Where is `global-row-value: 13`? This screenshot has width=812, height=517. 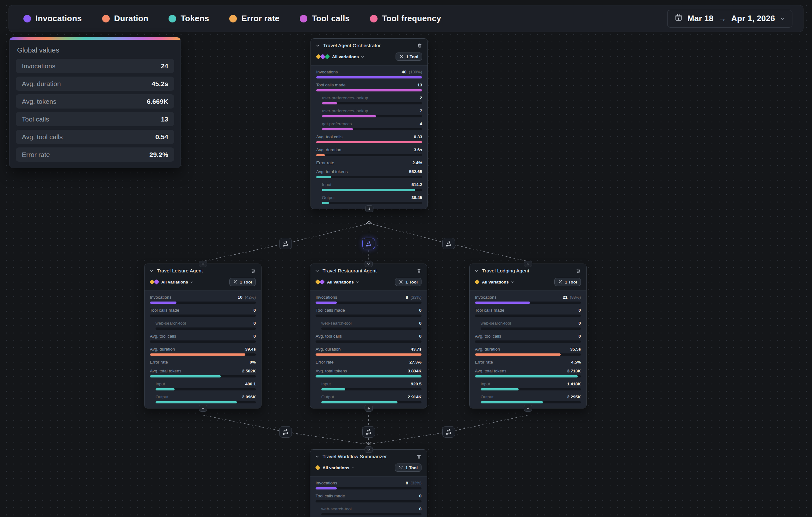
global-row-value: 13 is located at coordinates (165, 119).